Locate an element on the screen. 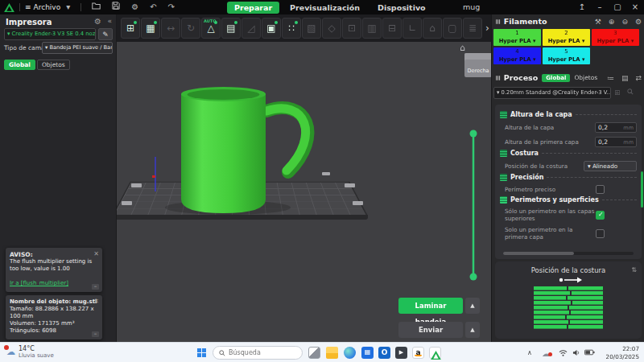 The height and width of the screenshot is (362, 644). taskbar-search is located at coordinates (258, 352).